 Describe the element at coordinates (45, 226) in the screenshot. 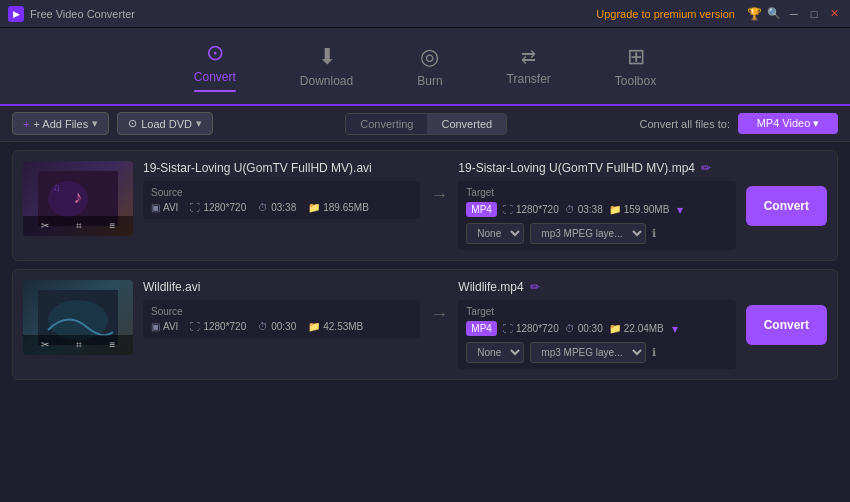

I see `cut-icon-1: ✂` at that location.